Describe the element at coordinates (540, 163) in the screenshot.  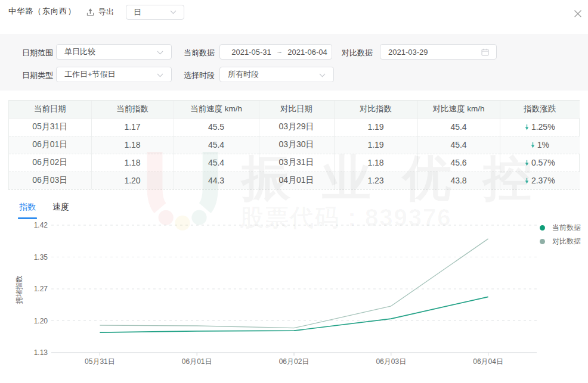
I see `table-cell-change: 0.57%` at that location.